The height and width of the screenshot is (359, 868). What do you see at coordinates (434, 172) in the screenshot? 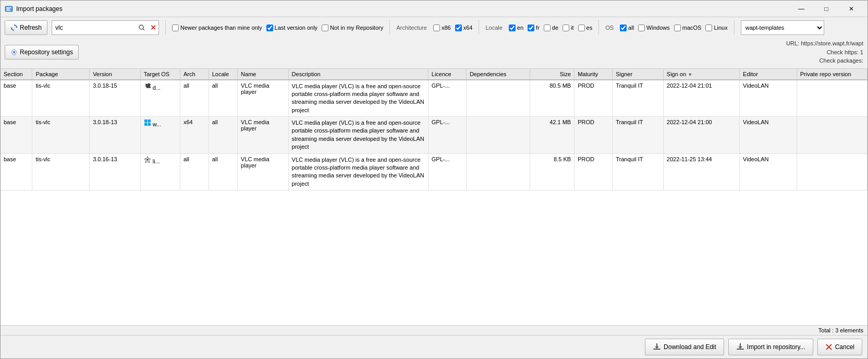
I see `table-row: base tis-vlc 3.0.16-13 li... all all VLC…` at bounding box center [434, 172].